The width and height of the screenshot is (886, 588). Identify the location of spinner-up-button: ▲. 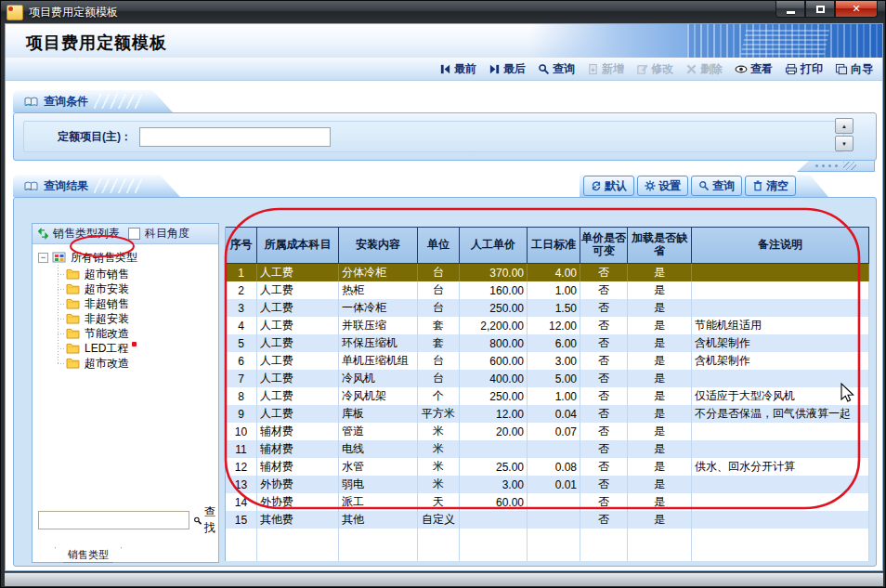
(844, 126).